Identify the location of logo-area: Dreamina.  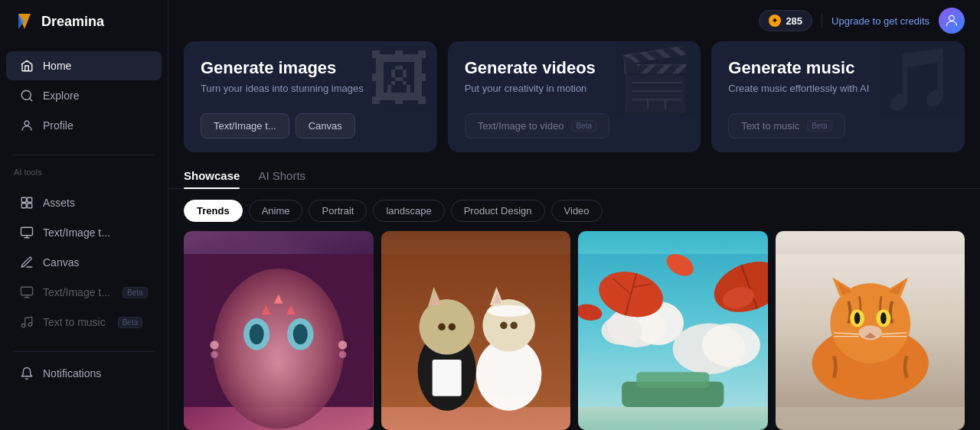
(84, 21).